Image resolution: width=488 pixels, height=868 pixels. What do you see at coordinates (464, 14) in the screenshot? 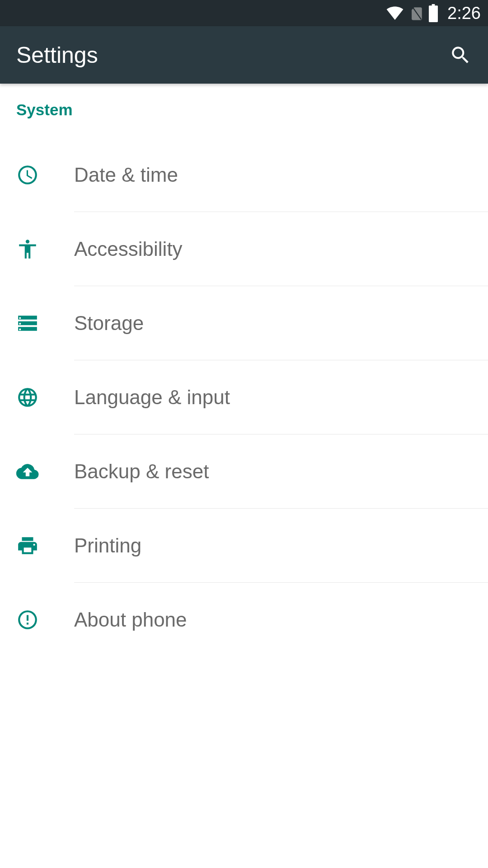
I see `status-time: 2:26` at bounding box center [464, 14].